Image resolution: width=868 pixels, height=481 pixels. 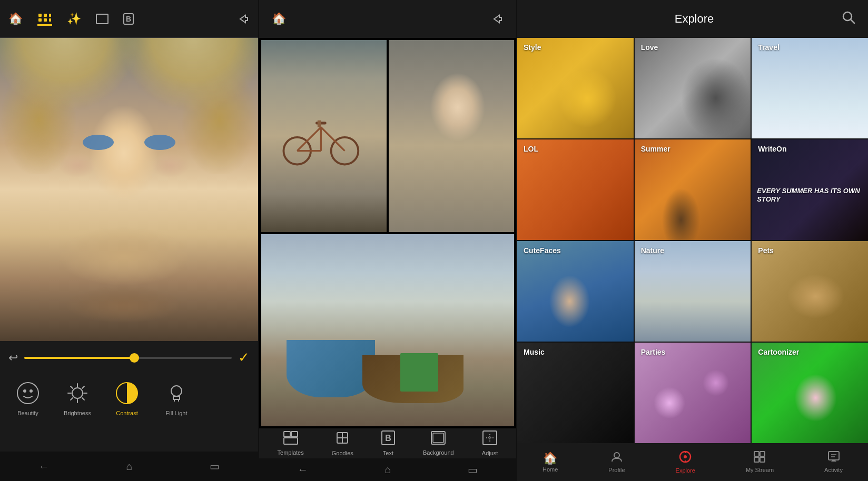 What do you see at coordinates (102, 19) in the screenshot?
I see `frame-icon` at bounding box center [102, 19].